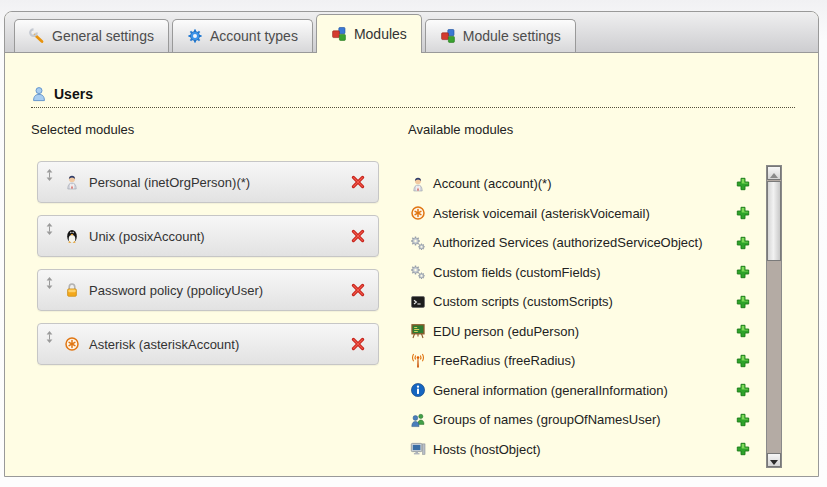 The height and width of the screenshot is (487, 827). What do you see at coordinates (500, 36) in the screenshot?
I see `tab-module-settings: Module settings` at bounding box center [500, 36].